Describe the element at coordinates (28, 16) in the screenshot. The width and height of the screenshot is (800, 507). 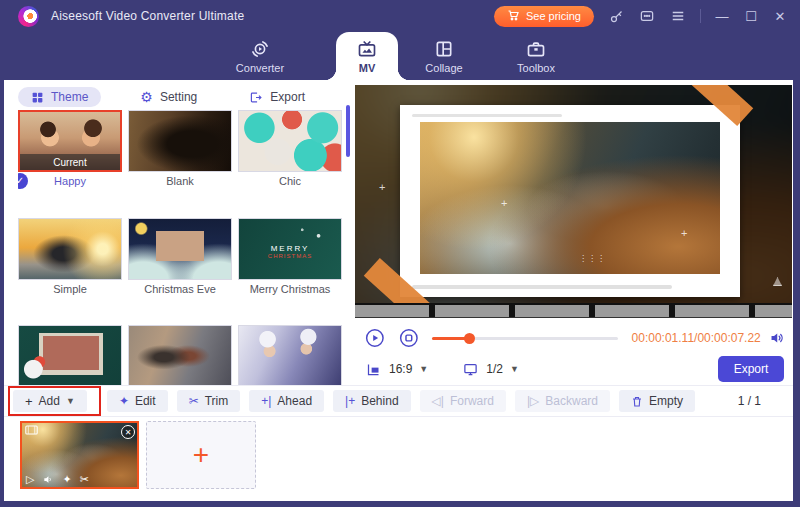
I see `app-logo-icon` at that location.